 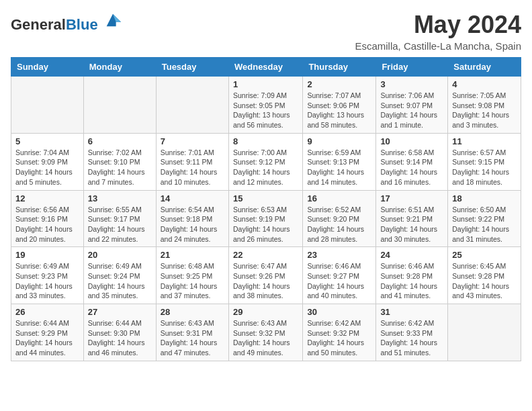 What do you see at coordinates (120, 161) in the screenshot?
I see `calendar-cell: 6Sunrise: 7:02 AMSunset: 9:10 PMDaylight…` at bounding box center [120, 161].